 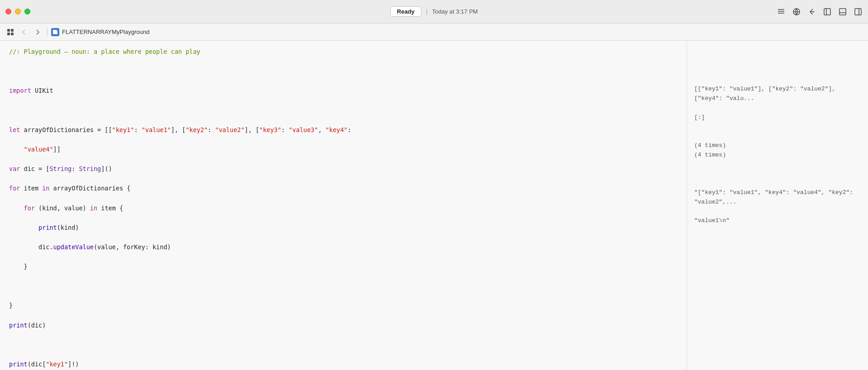 I want to click on traffic-lights, so click(x=18, y=12).